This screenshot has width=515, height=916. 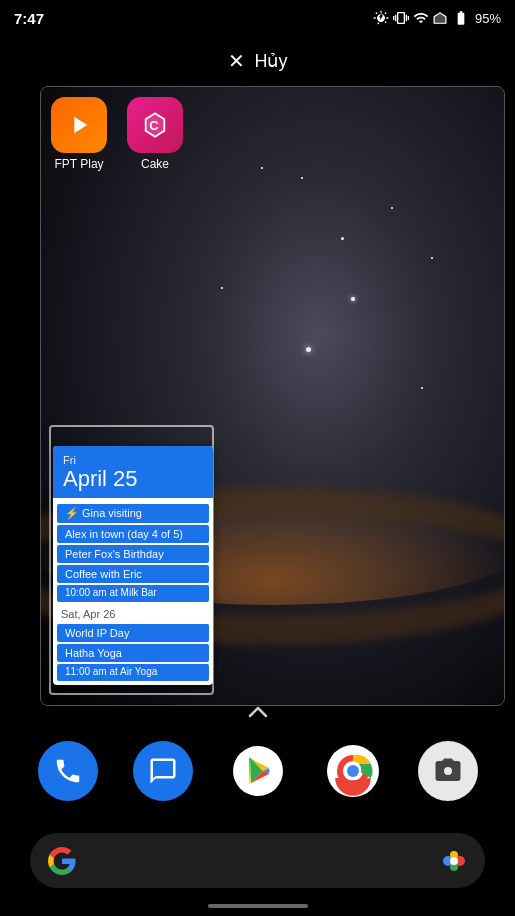 What do you see at coordinates (133, 514) in the screenshot?
I see `cal-event-gina: ⚡ Gina visiting` at bounding box center [133, 514].